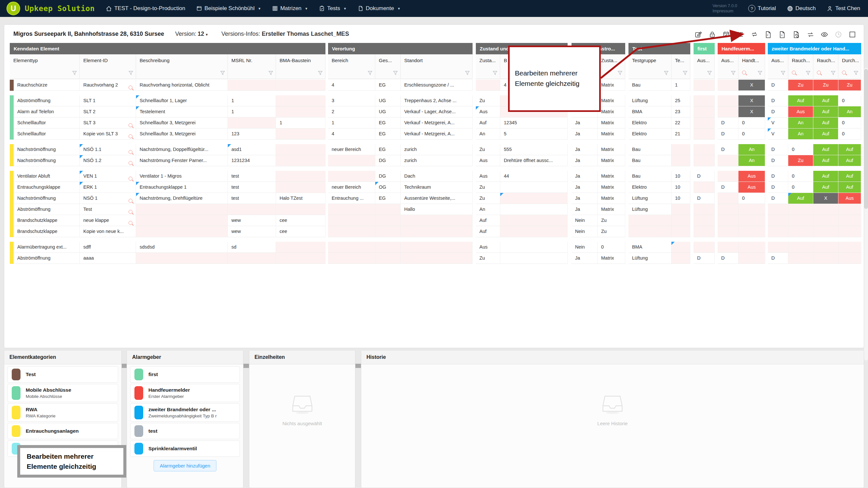  What do you see at coordinates (435, 134) in the screenshot?
I see `table-row: SchnelllauftorKopie von SLT 3Schnelllauf…` at bounding box center [435, 134].